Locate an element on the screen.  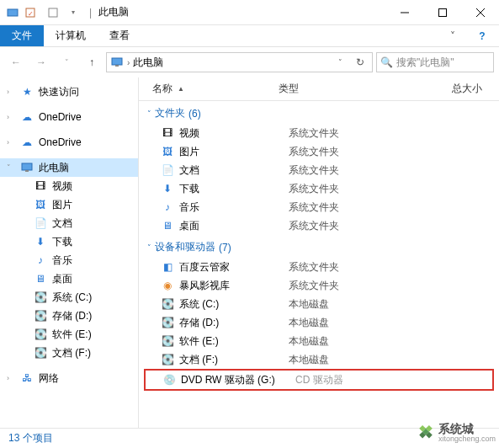
app-icon: ◧ is located at coordinates (167, 267).